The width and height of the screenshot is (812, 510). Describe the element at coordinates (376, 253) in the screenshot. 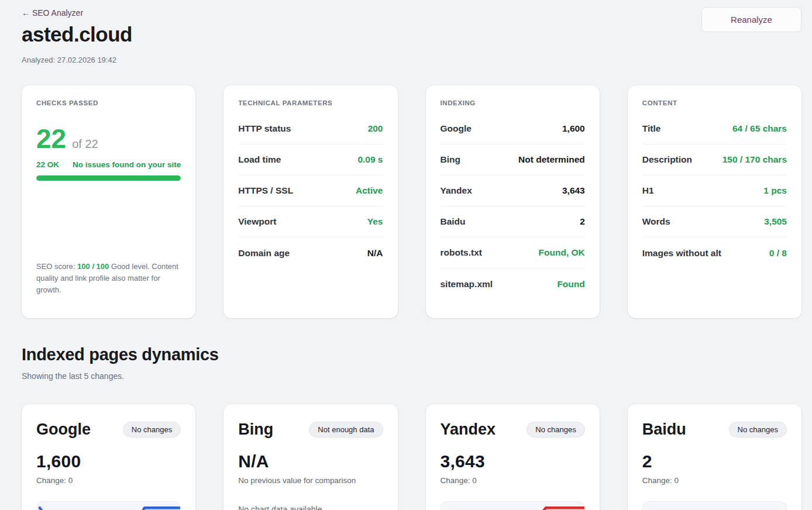

I see `row-value: N/A` at that location.